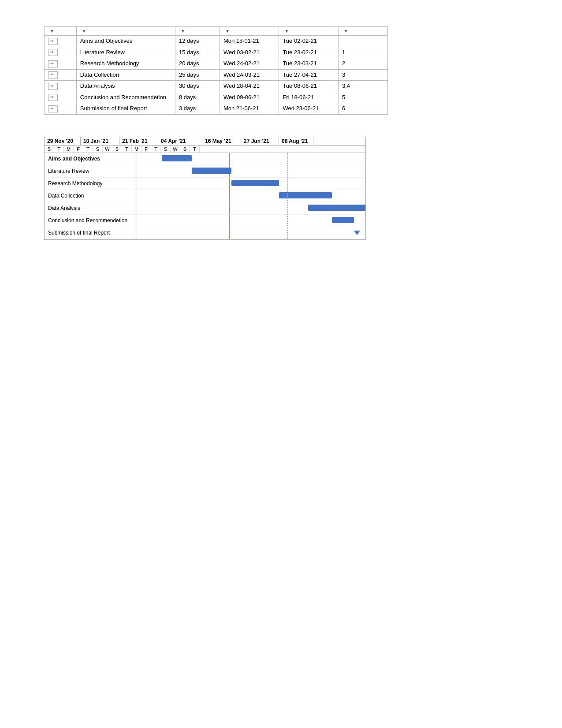  I want to click on start-dropdown-icon: ▼, so click(227, 31).